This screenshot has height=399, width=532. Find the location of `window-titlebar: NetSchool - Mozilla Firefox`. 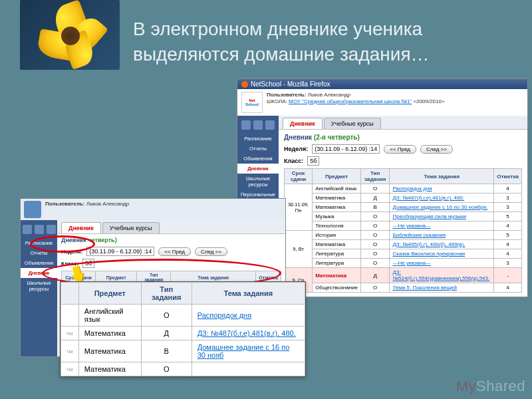

window-titlebar: NetSchool - Mozilla Firefox is located at coordinates (382, 84).